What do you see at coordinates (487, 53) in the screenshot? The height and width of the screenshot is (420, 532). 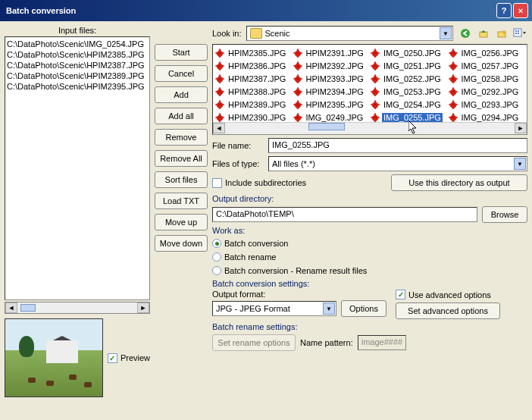 I see `file-item: IMG_0256.JPG` at bounding box center [487, 53].